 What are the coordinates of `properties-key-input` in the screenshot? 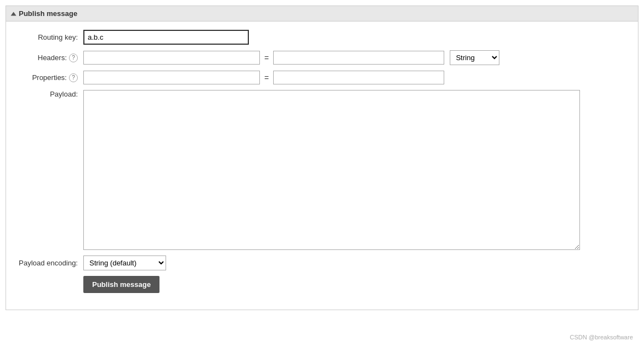 It's located at (172, 77).